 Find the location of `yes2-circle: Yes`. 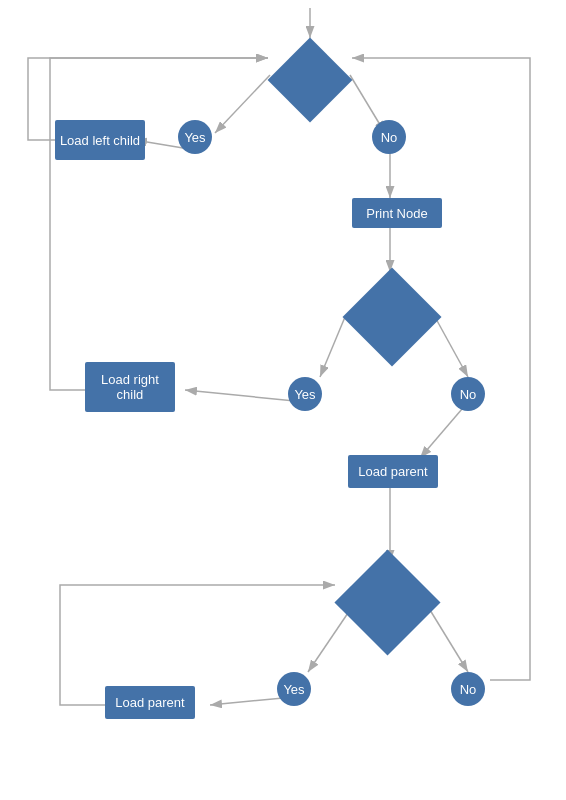

yes2-circle: Yes is located at coordinates (305, 394).